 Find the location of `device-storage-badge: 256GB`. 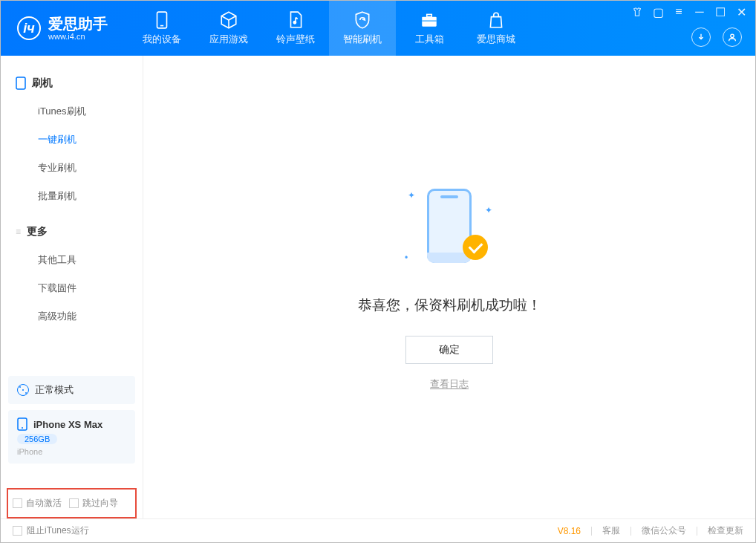

device-storage-badge: 256GB is located at coordinates (37, 439).